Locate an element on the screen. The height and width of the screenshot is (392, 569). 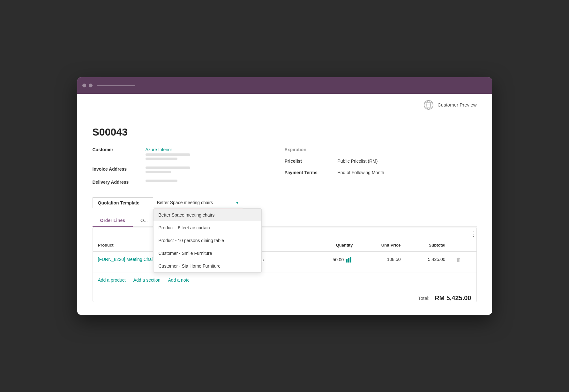
col-header-subtotal: Subtotal is located at coordinates (428, 245).